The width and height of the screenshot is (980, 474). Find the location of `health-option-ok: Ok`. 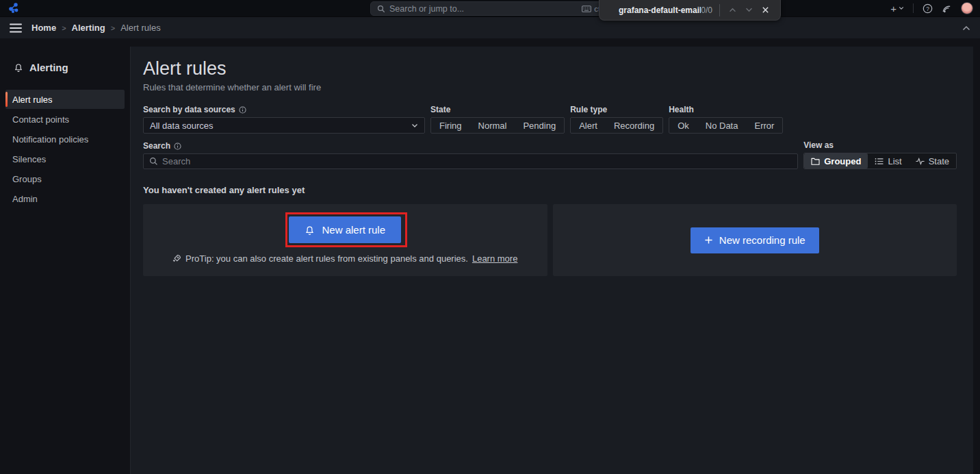

health-option-ok: Ok is located at coordinates (683, 125).